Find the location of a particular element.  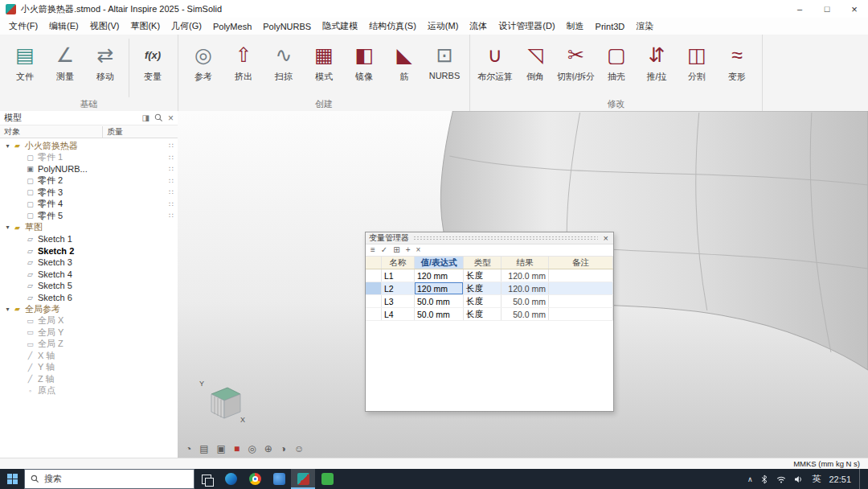

snapshot-icon is located at coordinates (299, 449).